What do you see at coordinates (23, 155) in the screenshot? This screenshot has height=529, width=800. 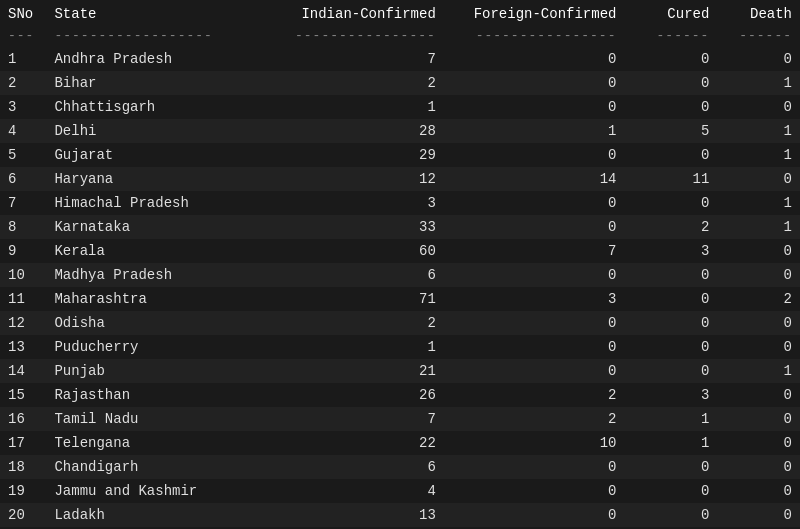 I see `cell-sno: 5` at bounding box center [23, 155].